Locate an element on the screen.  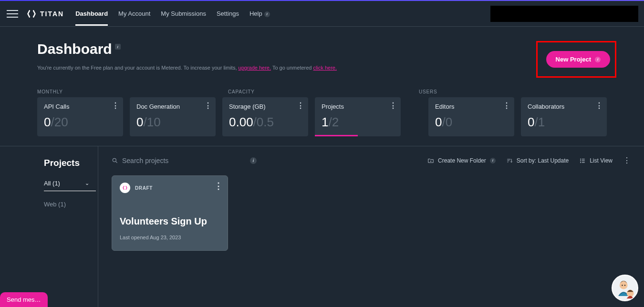
stat-value: 0/1 is located at coordinates (564, 122).